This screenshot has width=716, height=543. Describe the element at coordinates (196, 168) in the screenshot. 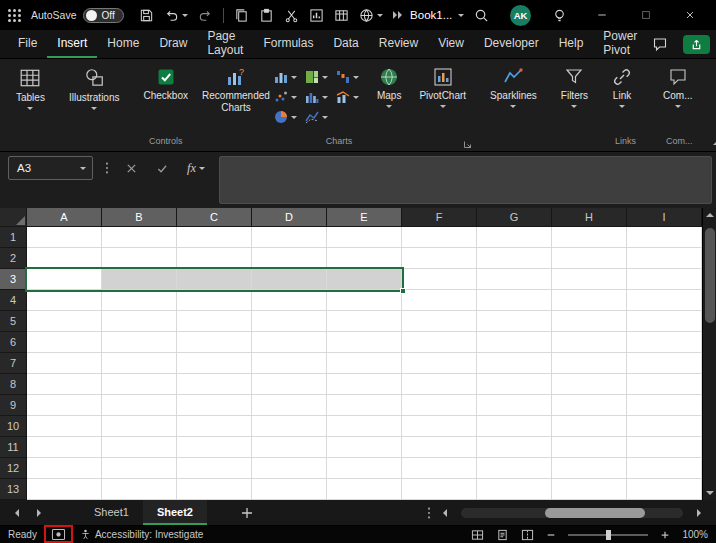

I see `insert-function-button: fx` at that location.